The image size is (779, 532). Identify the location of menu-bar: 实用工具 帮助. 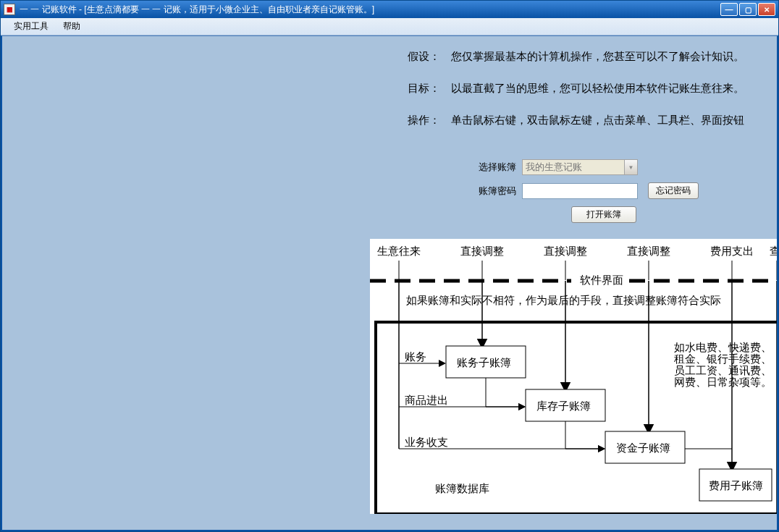
(390, 27).